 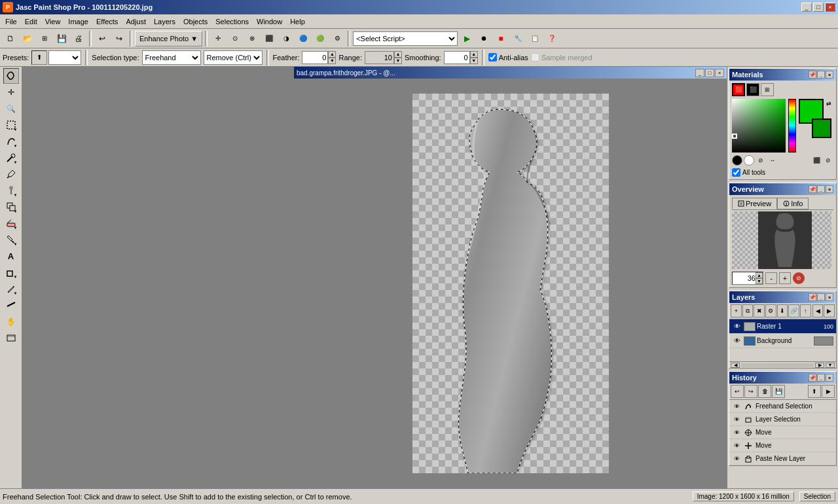 What do you see at coordinates (829, 75) in the screenshot?
I see `materials-close-button: ×` at bounding box center [829, 75].